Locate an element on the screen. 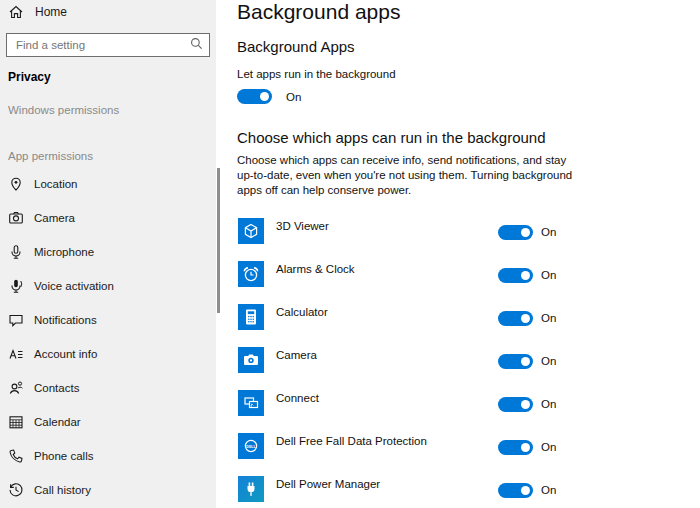 This screenshot has width=700, height=508. sidebar-item-label: Camera is located at coordinates (54, 218).